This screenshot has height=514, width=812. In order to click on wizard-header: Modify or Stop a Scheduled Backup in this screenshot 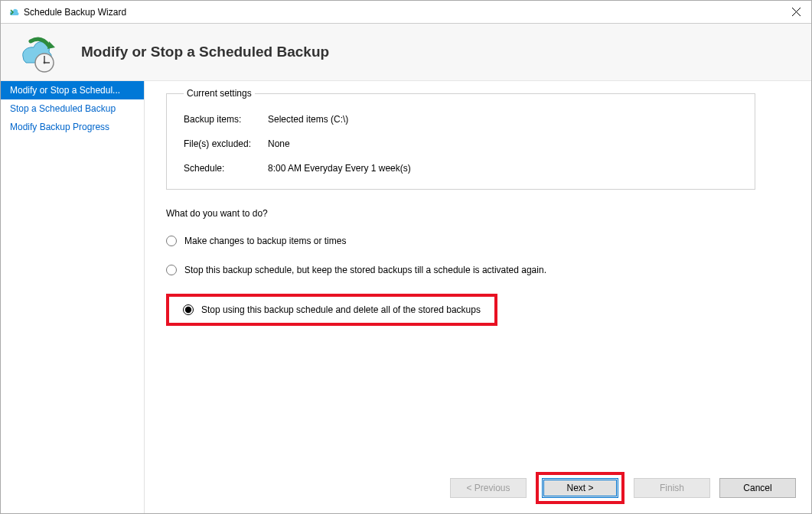, I will do `click(406, 52)`.